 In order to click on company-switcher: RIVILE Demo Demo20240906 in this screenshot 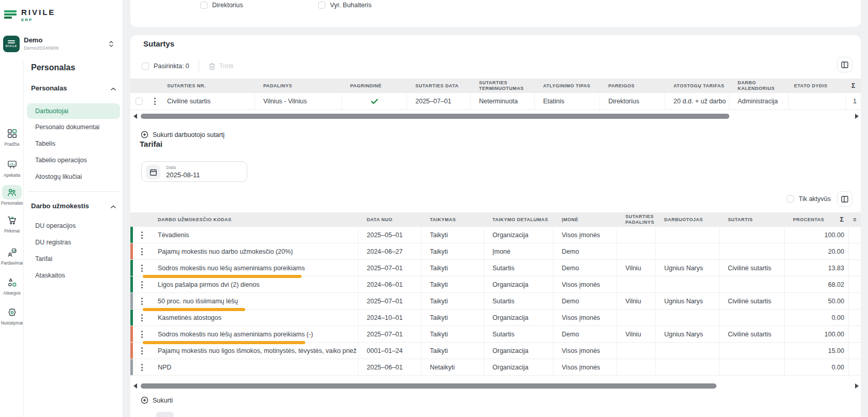, I will do `click(62, 44)`.